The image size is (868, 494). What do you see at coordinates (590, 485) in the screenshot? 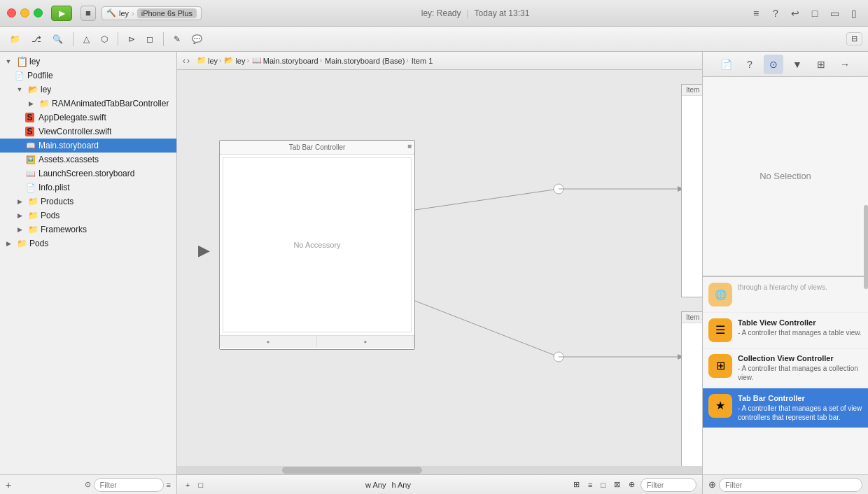
I see `layout-btn-2: ≡` at bounding box center [590, 485].